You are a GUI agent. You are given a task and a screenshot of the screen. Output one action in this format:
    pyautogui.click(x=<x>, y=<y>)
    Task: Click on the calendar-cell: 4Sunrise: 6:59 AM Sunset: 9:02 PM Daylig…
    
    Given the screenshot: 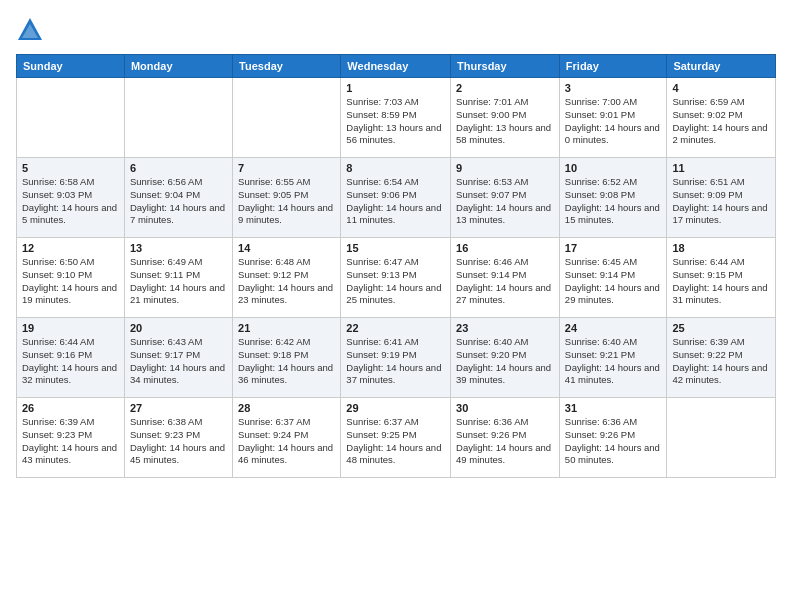 What is the action you would take?
    pyautogui.click(x=722, y=118)
    